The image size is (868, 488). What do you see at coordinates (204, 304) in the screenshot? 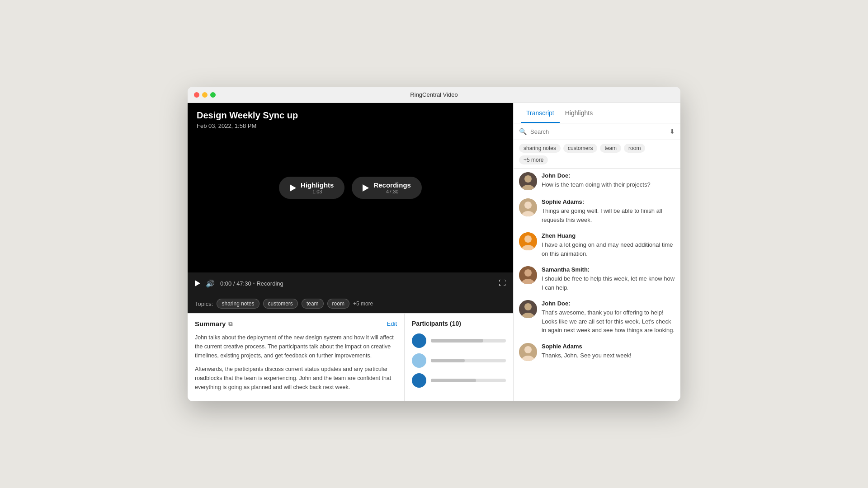
I see `topics-label: Topics:` at bounding box center [204, 304].